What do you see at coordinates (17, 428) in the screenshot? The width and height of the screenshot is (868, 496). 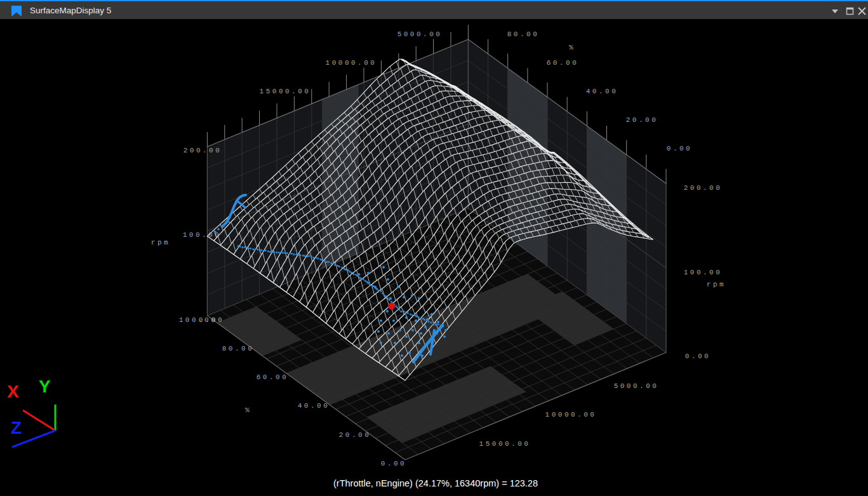 I see `svg-text: Z` at bounding box center [17, 428].